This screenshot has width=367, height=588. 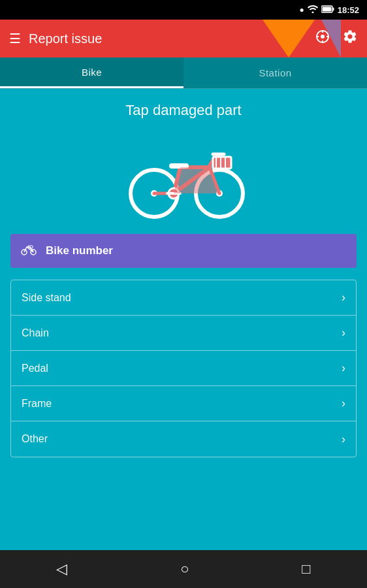 What do you see at coordinates (65, 39) in the screenshot?
I see `header-title: Report issue` at bounding box center [65, 39].